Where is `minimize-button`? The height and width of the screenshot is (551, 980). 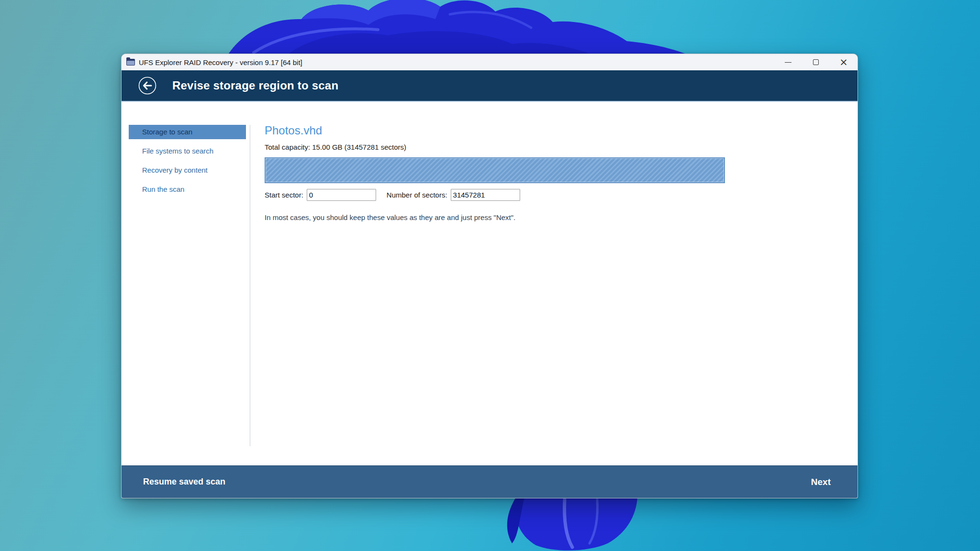
minimize-button is located at coordinates (788, 62).